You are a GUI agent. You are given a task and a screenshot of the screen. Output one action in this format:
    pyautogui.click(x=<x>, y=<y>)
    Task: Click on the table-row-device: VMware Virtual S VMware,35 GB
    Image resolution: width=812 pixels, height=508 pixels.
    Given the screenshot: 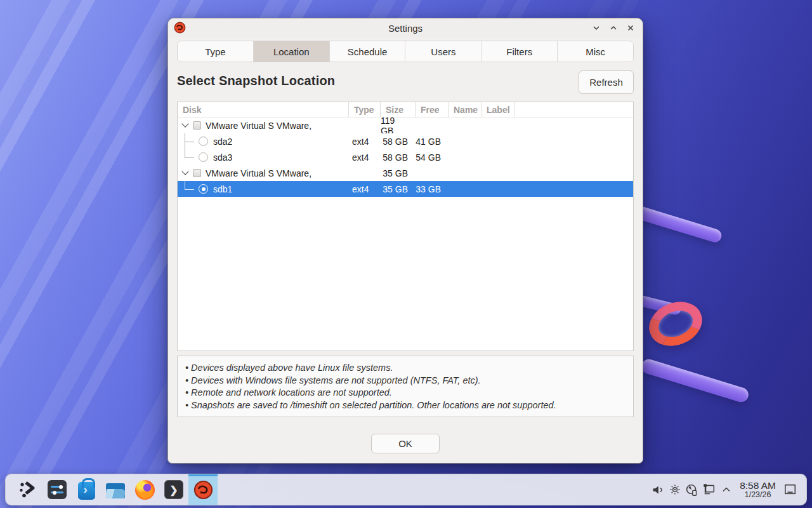 What is the action you would take?
    pyautogui.click(x=405, y=173)
    